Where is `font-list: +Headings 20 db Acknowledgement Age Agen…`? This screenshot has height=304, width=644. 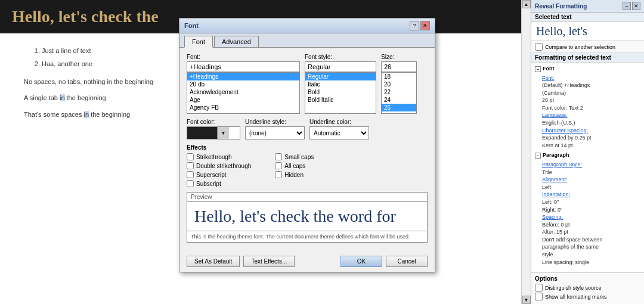
font-list: +Headings 20 db Acknowledgement Age Agen… is located at coordinates (243, 93).